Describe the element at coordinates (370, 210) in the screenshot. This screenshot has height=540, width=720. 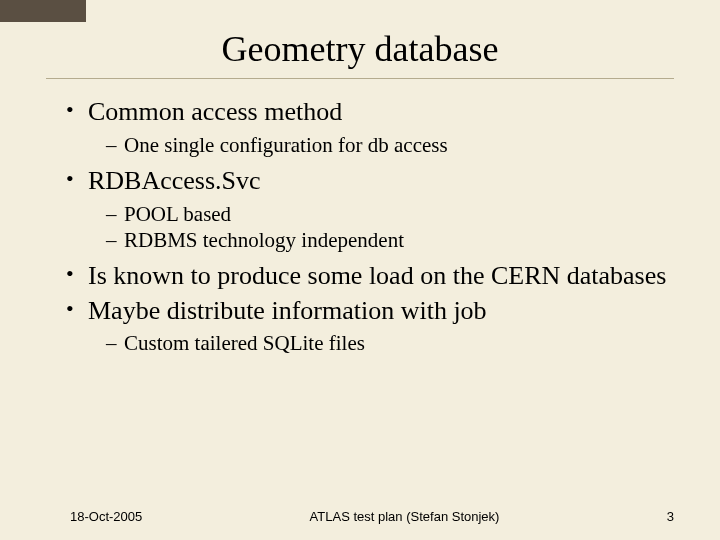
I see `list-item: RDBAccess.Svc POOL based RDBMS technolog…` at that location.